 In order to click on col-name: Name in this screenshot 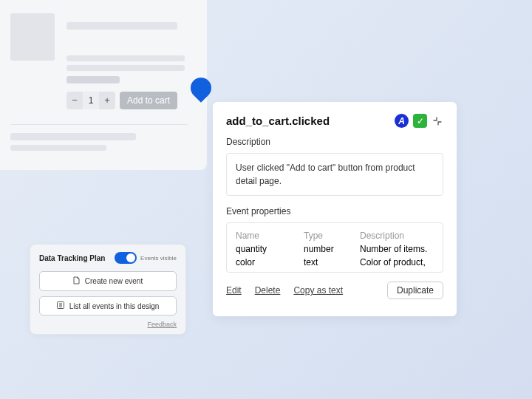, I will do `click(270, 236)`.